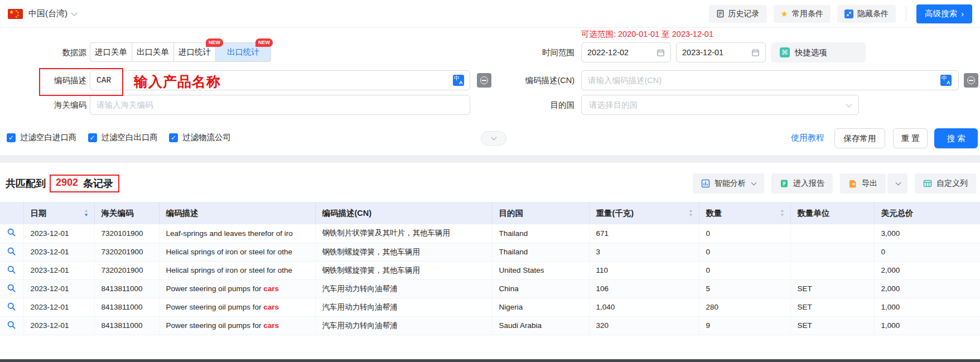  I want to click on cell-unit, so click(832, 252).